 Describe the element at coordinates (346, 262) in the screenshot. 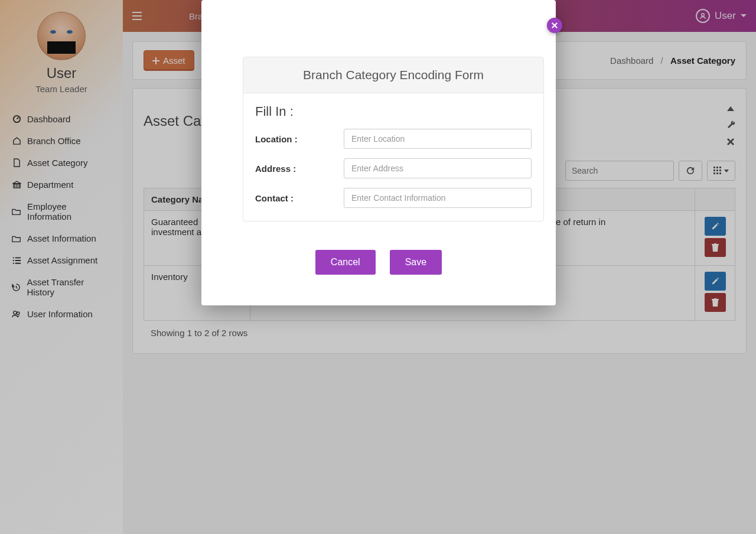

I see `cancel-button: Cancel` at that location.